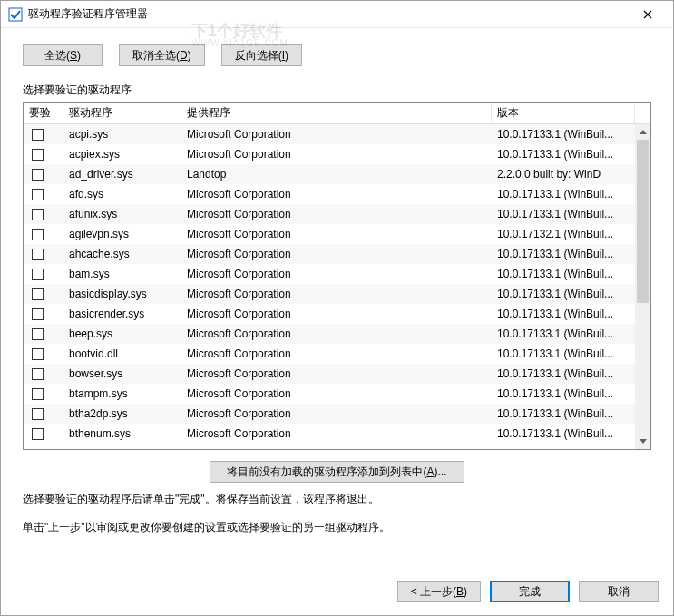  What do you see at coordinates (329, 154) in the screenshot?
I see `table-row: acpiex.sysMicrosoft Corporation10.0.1713…` at bounding box center [329, 154].